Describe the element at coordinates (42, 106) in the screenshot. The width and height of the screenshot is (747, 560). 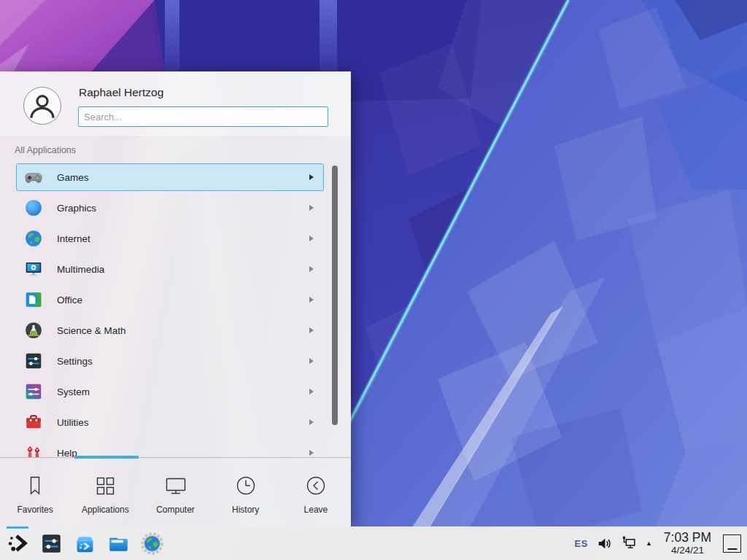
I see `user-avatar` at that location.